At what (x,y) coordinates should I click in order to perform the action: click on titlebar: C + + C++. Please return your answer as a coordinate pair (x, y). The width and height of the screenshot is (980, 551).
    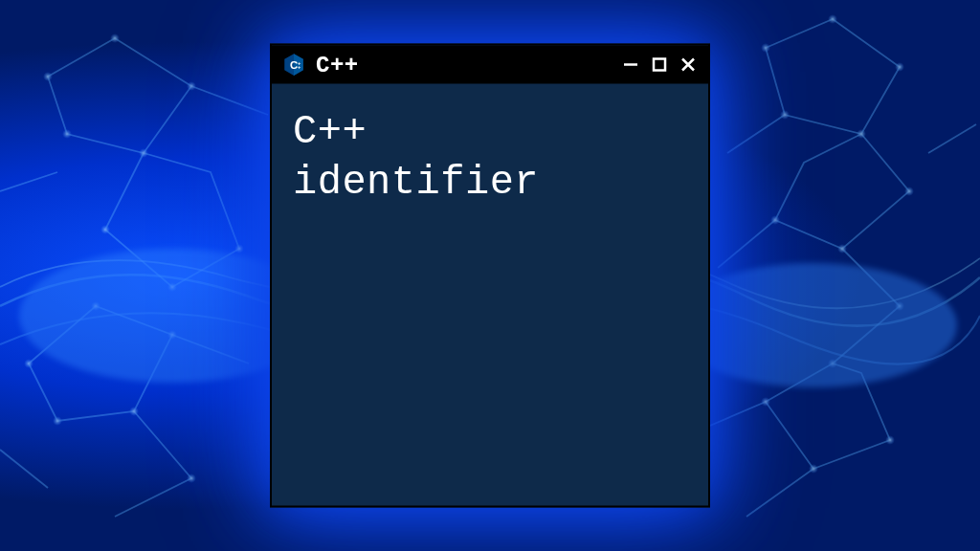
    Looking at the image, I should click on (490, 65).